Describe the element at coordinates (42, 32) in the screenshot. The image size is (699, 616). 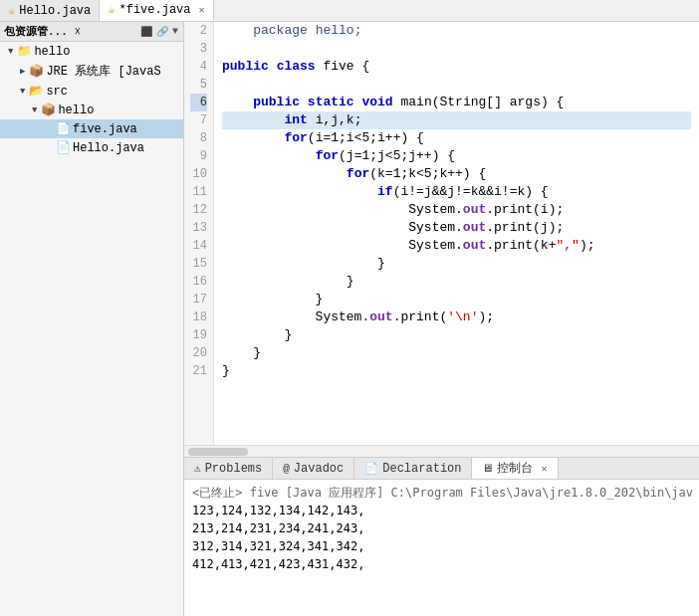
I see `sidebar-title: 包资源管... ☓` at that location.